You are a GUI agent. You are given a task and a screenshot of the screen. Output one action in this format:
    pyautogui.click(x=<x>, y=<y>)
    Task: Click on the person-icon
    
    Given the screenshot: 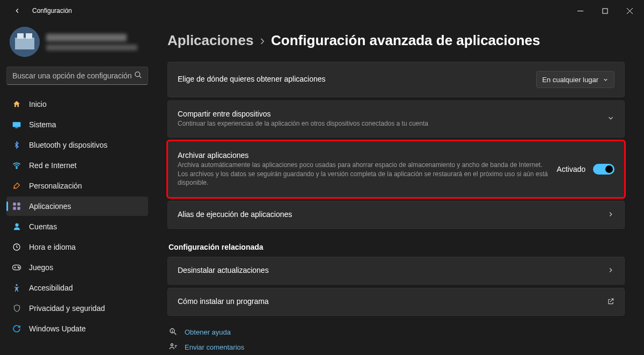 What is the action you would take?
    pyautogui.click(x=17, y=227)
    